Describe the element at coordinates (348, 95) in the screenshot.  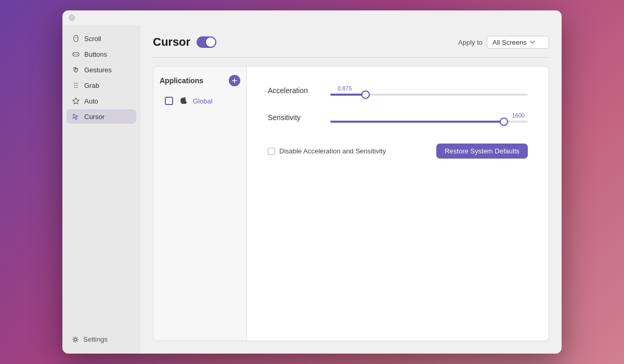
I see `acceleration-fill` at that location.